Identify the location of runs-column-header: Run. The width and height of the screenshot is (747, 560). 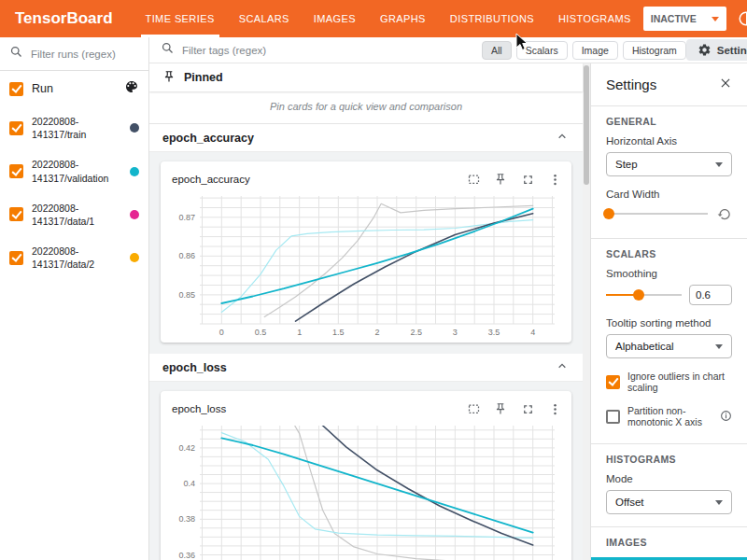
(74, 89).